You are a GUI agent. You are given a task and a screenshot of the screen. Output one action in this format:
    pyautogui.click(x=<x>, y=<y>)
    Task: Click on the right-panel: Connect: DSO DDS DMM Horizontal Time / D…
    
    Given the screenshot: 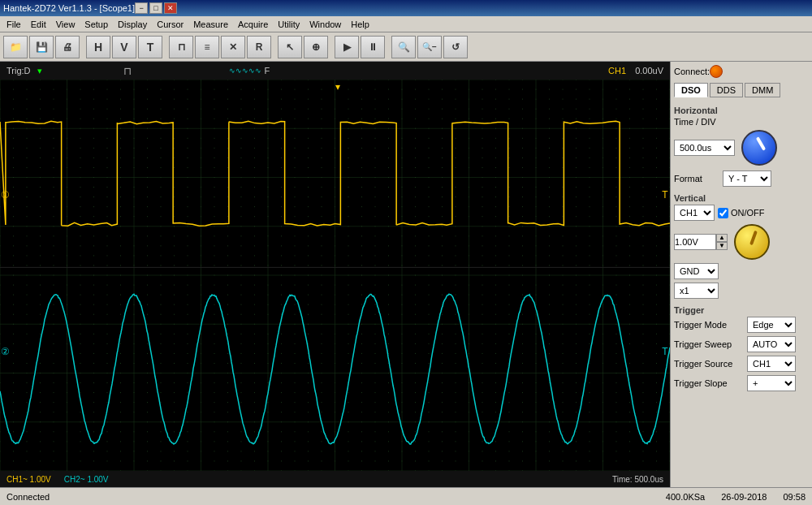 What is the action you would take?
    pyautogui.click(x=741, y=274)
    